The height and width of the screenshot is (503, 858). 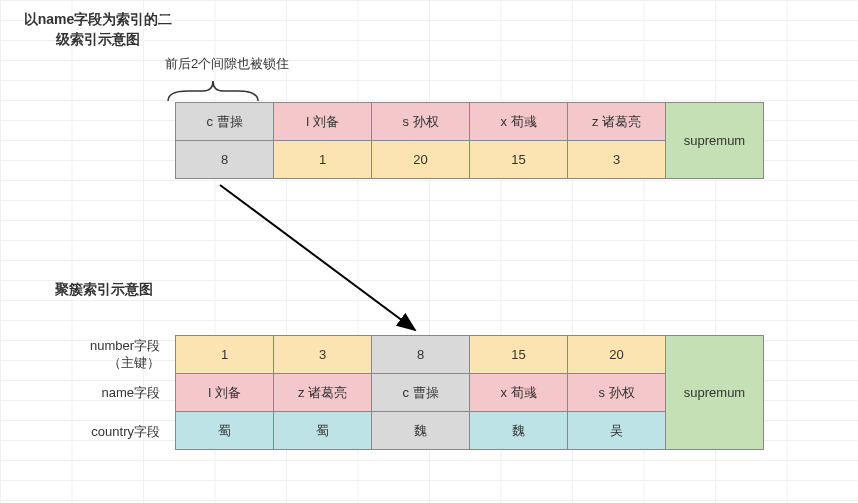 I want to click on clu-num-0: 1, so click(x=225, y=355).